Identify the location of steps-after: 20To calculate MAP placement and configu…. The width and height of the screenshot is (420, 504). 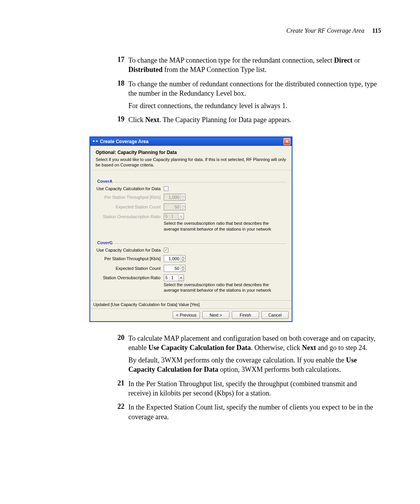
(247, 378).